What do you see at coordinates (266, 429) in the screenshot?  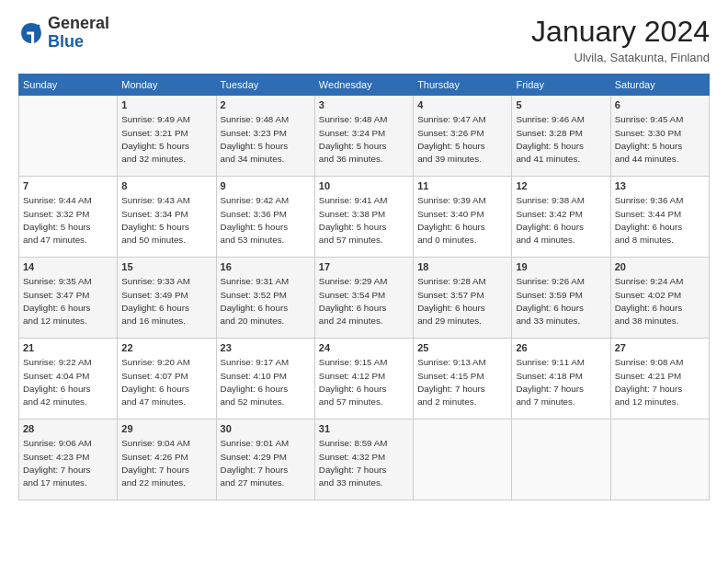 I see `day-number: 30` at bounding box center [266, 429].